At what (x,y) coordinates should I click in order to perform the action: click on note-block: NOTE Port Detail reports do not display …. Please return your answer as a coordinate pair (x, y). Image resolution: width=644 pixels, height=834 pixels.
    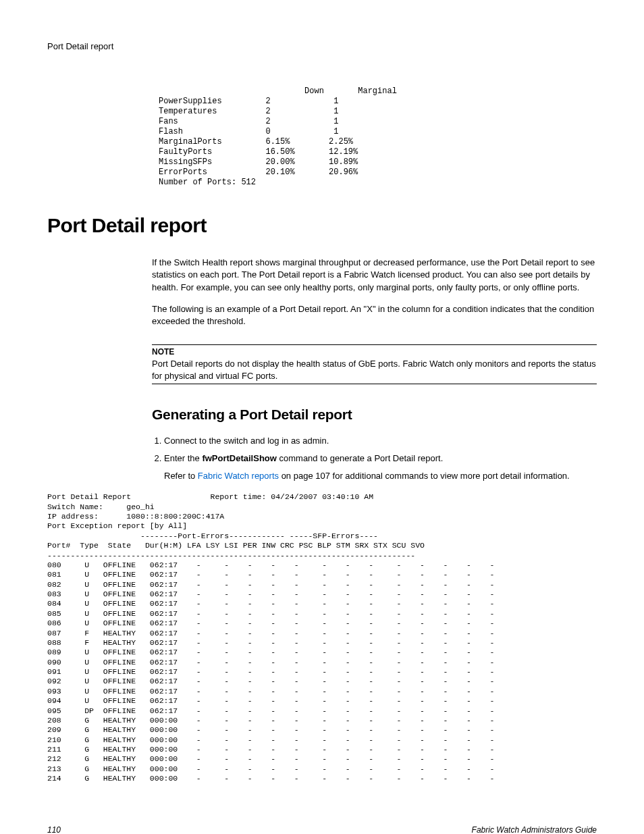
    Looking at the image, I should click on (374, 365).